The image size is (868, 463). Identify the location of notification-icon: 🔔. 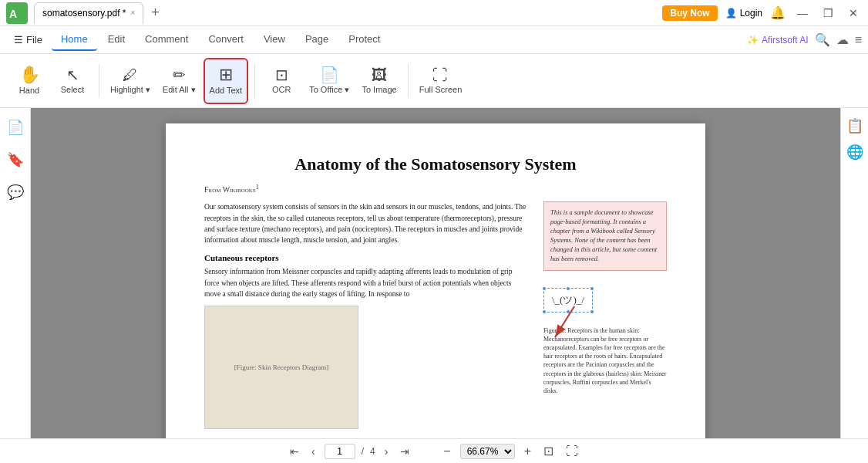
(778, 12).